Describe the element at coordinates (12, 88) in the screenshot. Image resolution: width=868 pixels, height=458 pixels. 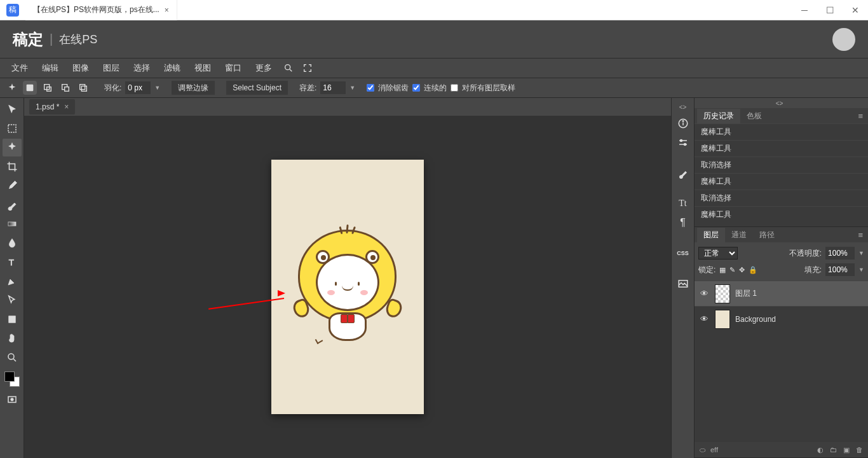
I see `wand-tool-icon` at that location.